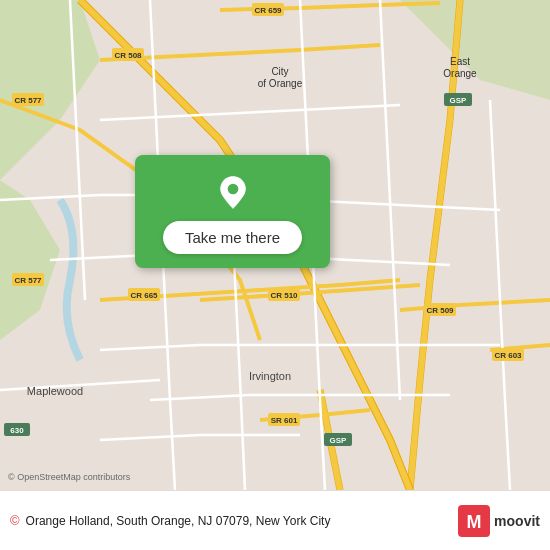  What do you see at coordinates (178, 521) in the screenshot?
I see `address-text: Orange Holland, South Orange, NJ 07079, …` at bounding box center [178, 521].